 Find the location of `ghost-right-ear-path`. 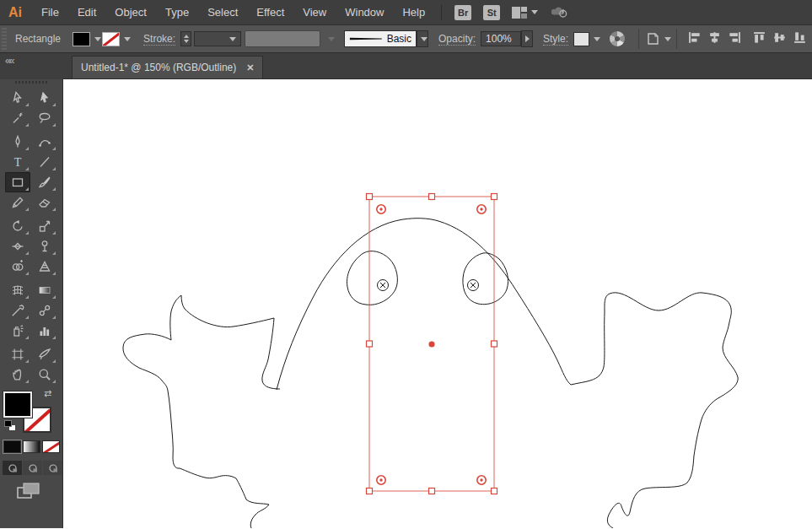

ghost-right-ear-path is located at coordinates (486, 278).